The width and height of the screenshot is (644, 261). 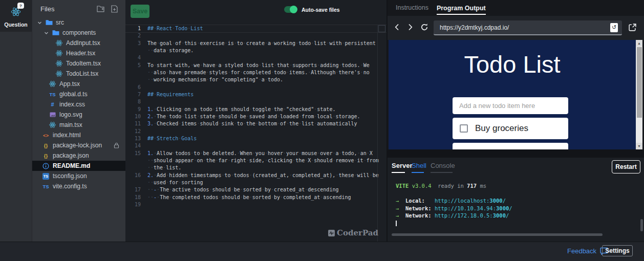 I want to click on line-text: ##·Requirements, so click(x=170, y=95).